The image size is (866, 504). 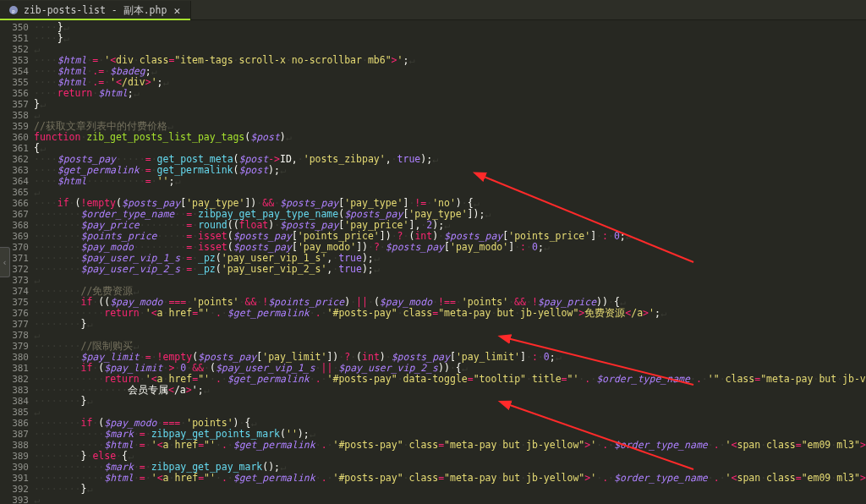 What do you see at coordinates (15, 171) in the screenshot?
I see `line-number: 363` at bounding box center [15, 171].